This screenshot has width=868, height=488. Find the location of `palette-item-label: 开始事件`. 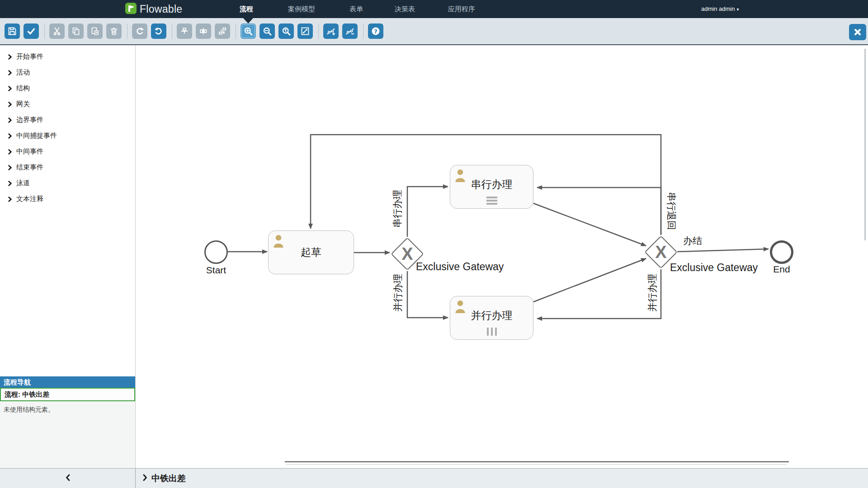

palette-item-label: 开始事件 is located at coordinates (30, 57).